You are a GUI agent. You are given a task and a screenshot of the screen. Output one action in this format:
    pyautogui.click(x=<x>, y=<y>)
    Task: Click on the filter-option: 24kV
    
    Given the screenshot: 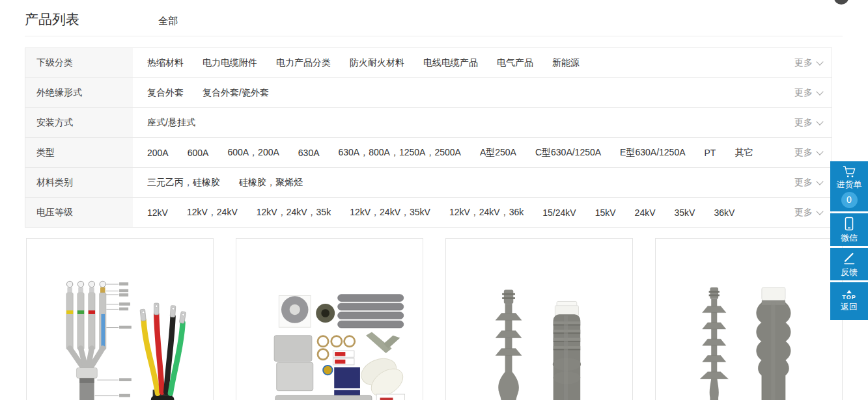 What is the action you would take?
    pyautogui.click(x=645, y=213)
    